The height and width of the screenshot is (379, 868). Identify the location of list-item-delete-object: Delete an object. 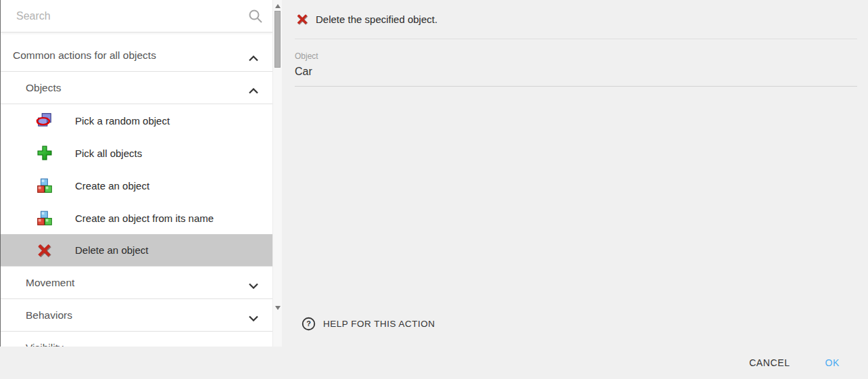
(137, 250).